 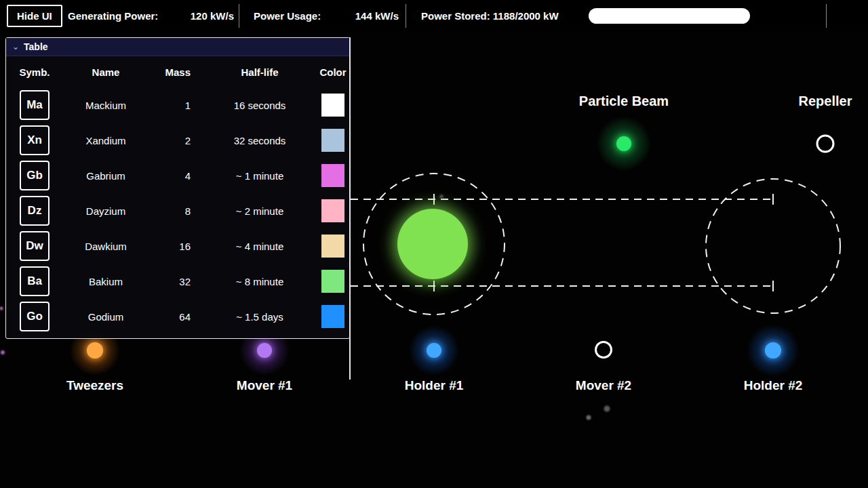 What do you see at coordinates (669, 16) in the screenshot?
I see `power-stored-bar` at bounding box center [669, 16].